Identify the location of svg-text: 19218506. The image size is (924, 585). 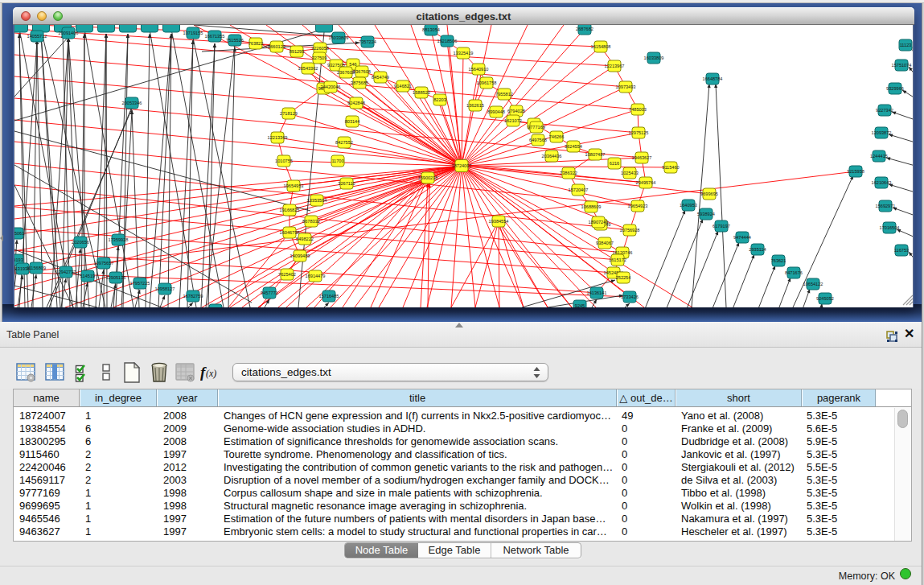
(447, 41).